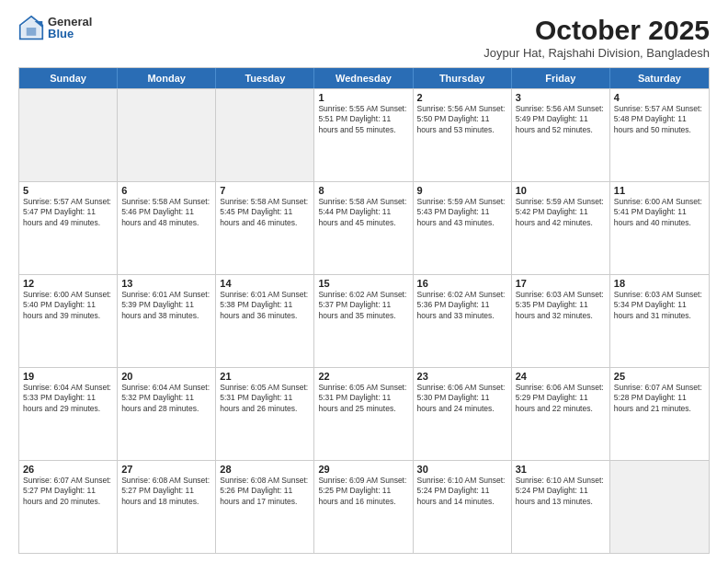  I want to click on cal-cell: 22Sunrise: 6:05 AM Sunset: 5:31 PM Dayli…, so click(364, 414).